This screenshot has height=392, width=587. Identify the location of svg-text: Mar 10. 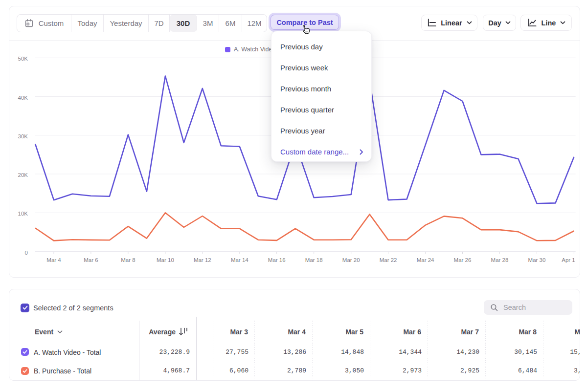
(165, 260).